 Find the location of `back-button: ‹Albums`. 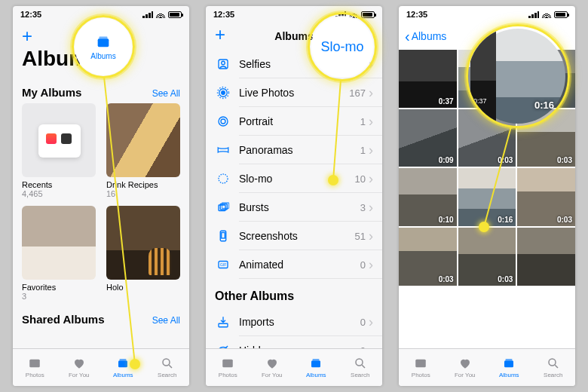

back-button: ‹Albums is located at coordinates (425, 36).